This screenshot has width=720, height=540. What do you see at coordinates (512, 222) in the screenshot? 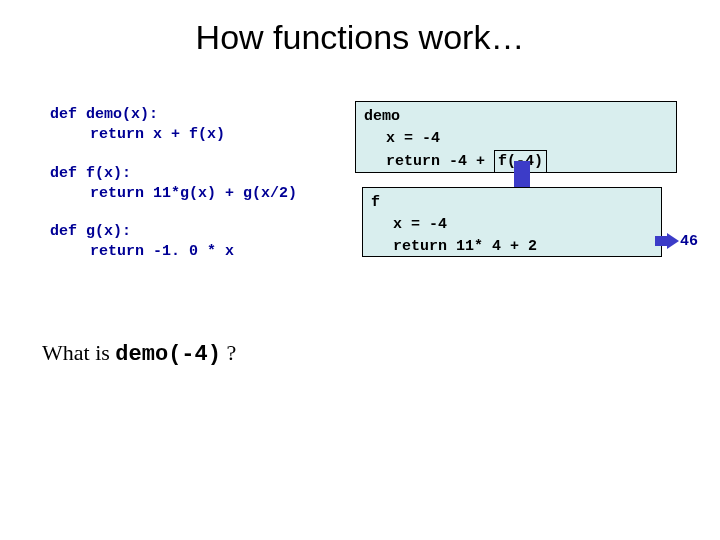
I see `trace-box-f: f x = -4 return 11* 4 + 2` at bounding box center [512, 222].